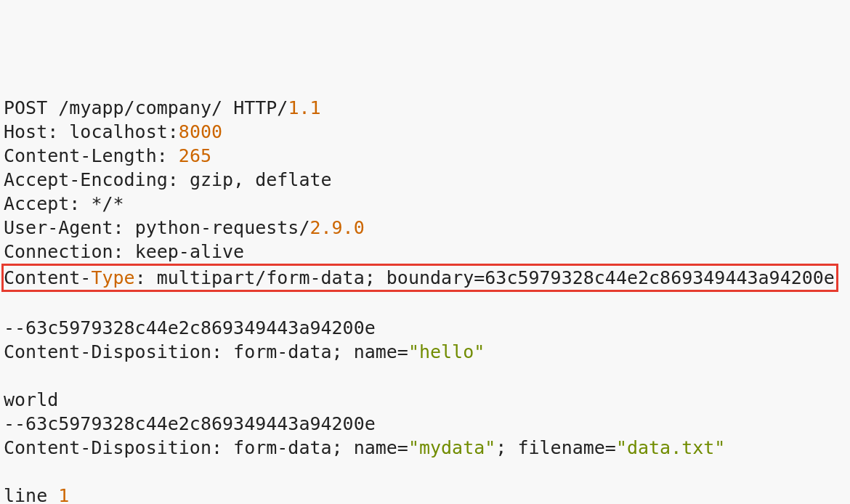 The image size is (850, 504). Describe the element at coordinates (425, 447) in the screenshot. I see `content-disposition-2: Content-Disposition: form-data; name="my…` at that location.